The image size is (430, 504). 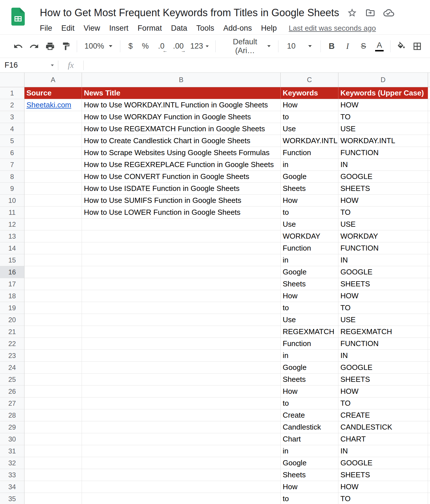 What do you see at coordinates (12, 153) in the screenshot?
I see `row-number: 6` at bounding box center [12, 153].